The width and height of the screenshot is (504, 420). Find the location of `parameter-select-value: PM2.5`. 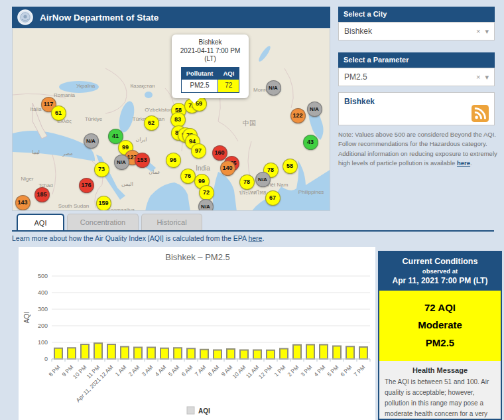

parameter-select-value: PM2.5 is located at coordinates (355, 77).